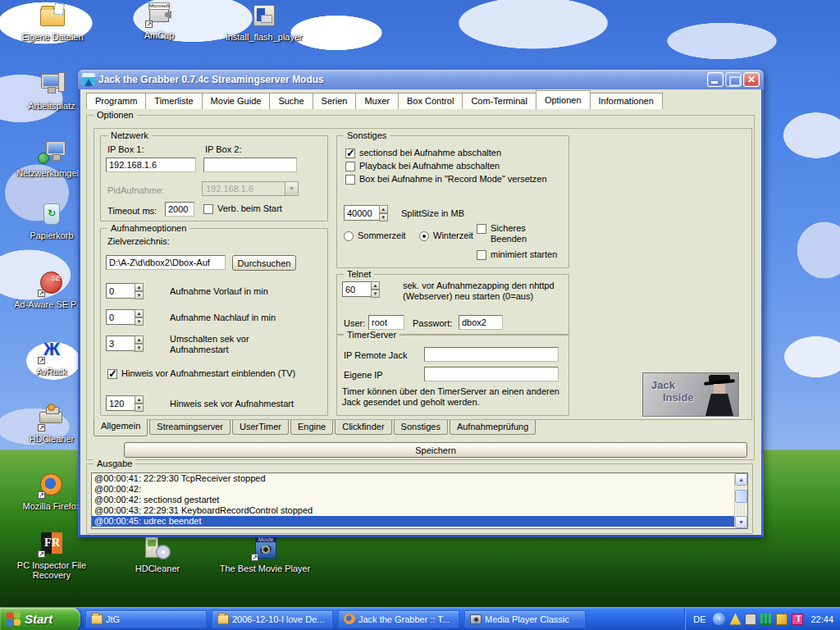 Image resolution: width=840 pixels, height=630 pixels. Describe the element at coordinates (236, 101) in the screenshot. I see `tab-movie-guide: Movie Guide` at that location.